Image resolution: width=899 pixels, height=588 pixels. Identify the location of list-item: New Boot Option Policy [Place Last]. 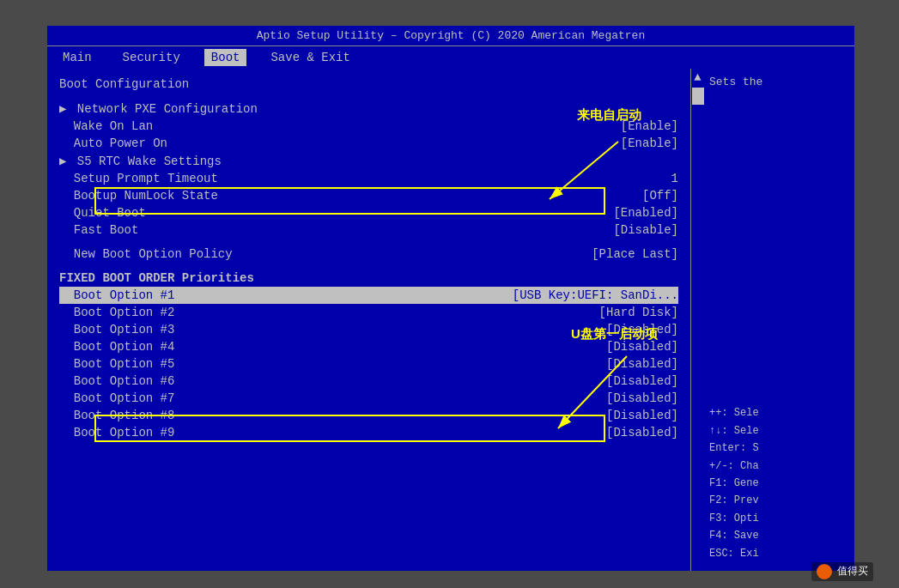
(369, 254).